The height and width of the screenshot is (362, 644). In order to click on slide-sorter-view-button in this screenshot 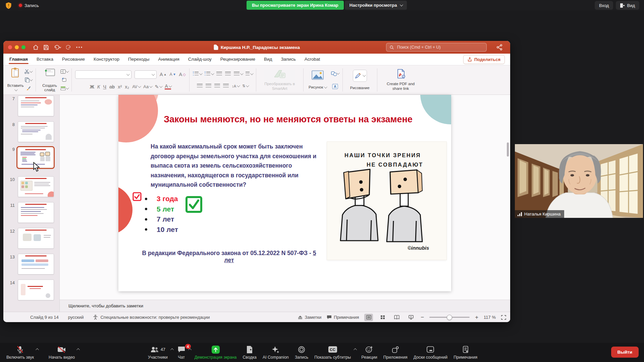, I will do `click(383, 317)`.